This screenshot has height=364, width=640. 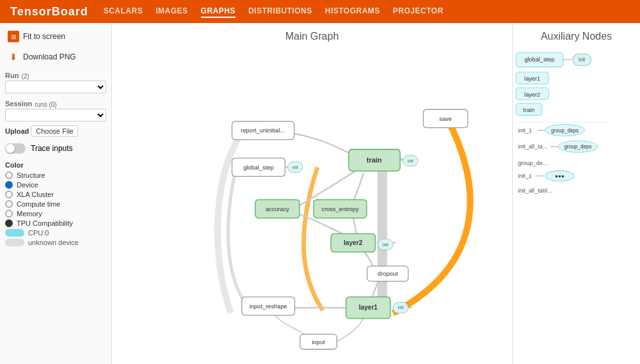 What do you see at coordinates (19, 104) in the screenshot?
I see `session-label: Session` at bounding box center [19, 104].